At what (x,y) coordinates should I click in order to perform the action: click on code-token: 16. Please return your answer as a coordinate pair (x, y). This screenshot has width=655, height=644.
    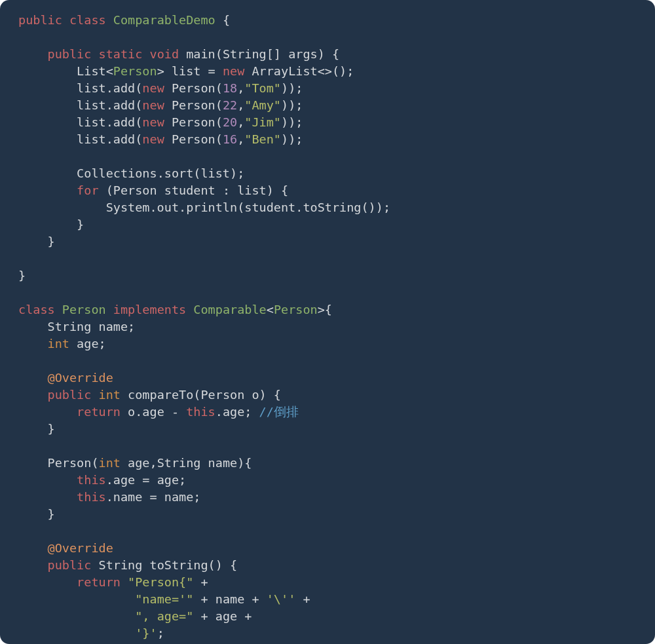
    Looking at the image, I should click on (230, 139).